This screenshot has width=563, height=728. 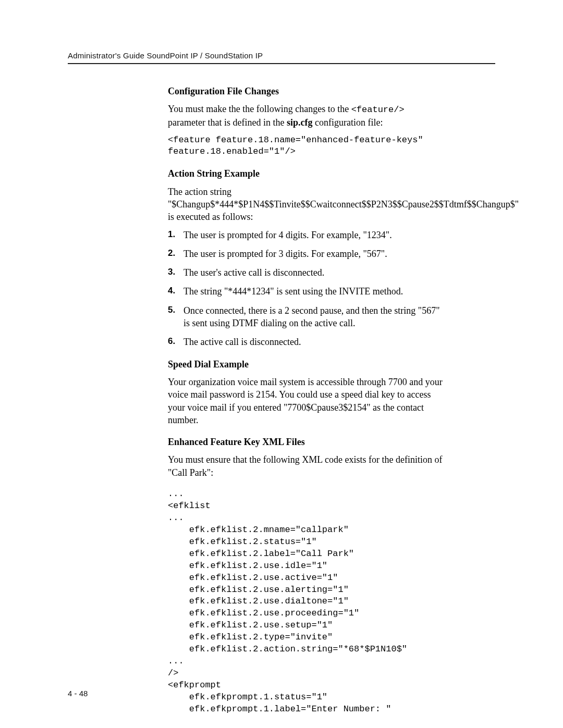 I want to click on heading-action-string: Action String Example, so click(x=306, y=174).